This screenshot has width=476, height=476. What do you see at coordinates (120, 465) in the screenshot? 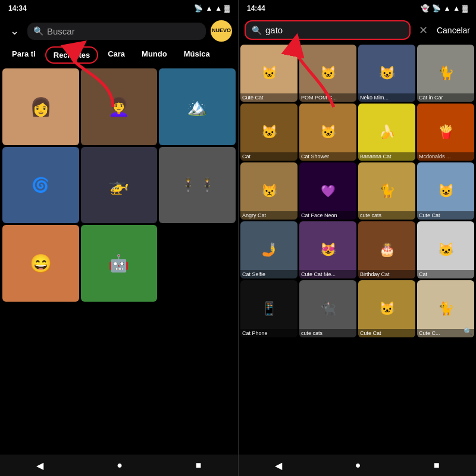
I see `nav-home-btn: ●` at bounding box center [120, 465].